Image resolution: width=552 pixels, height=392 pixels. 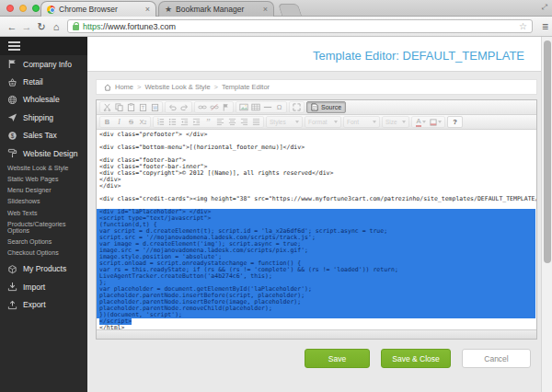 What do you see at coordinates (98, 9) in the screenshot?
I see `tab-chrome-browser: Chrome Browser ×` at bounding box center [98, 9].